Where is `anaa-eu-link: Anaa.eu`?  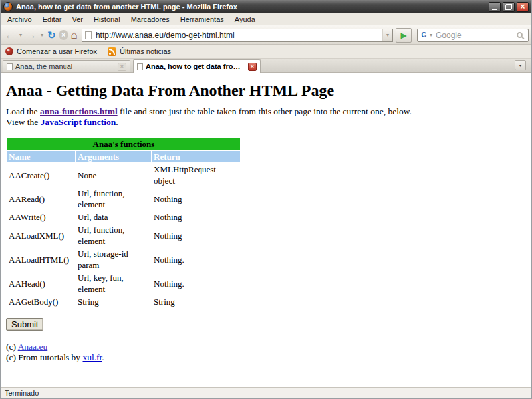 anaa-eu-link: Anaa.eu is located at coordinates (33, 347).